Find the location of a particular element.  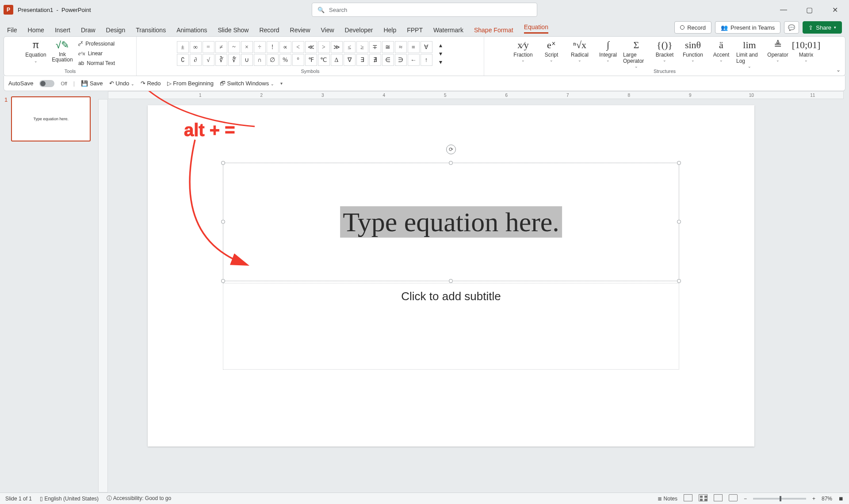

symbol-≠: ≠ is located at coordinates (221, 47).